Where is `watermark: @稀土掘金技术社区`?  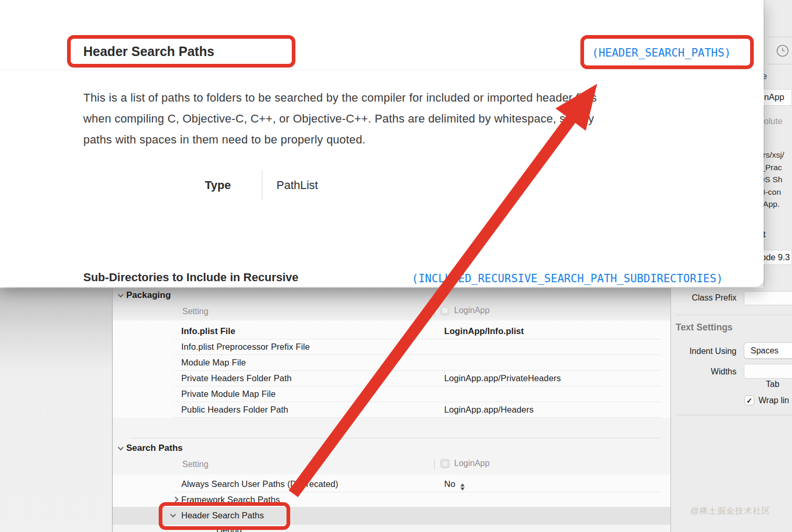 watermark: @稀土掘金技术社区 is located at coordinates (730, 511).